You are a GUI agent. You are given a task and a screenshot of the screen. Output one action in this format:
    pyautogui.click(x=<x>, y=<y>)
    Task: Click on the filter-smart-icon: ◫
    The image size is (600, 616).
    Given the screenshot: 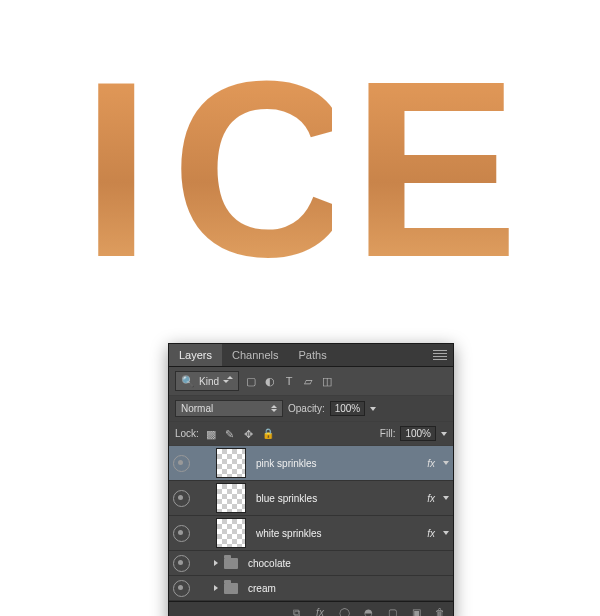 What is the action you would take?
    pyautogui.click(x=327, y=381)
    